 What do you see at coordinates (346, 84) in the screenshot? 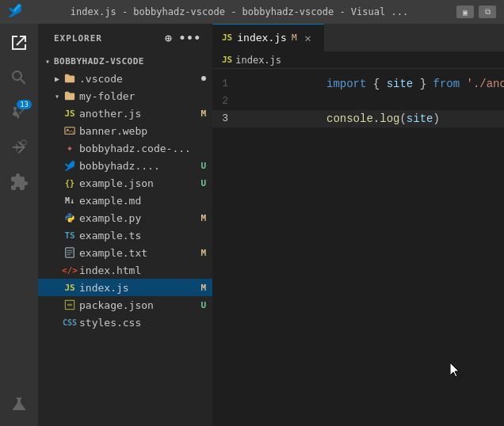
I see `keyword-import: import` at bounding box center [346, 84].